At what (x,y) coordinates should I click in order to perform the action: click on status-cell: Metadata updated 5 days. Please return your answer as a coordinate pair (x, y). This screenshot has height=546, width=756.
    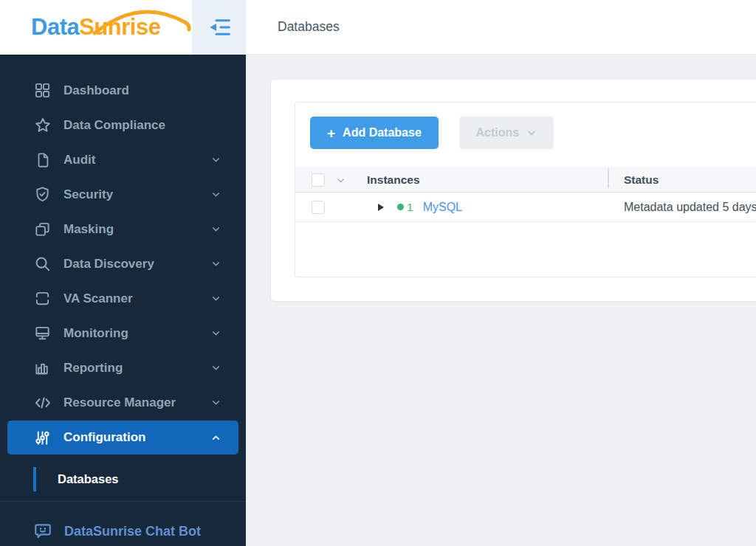
    Looking at the image, I should click on (682, 207).